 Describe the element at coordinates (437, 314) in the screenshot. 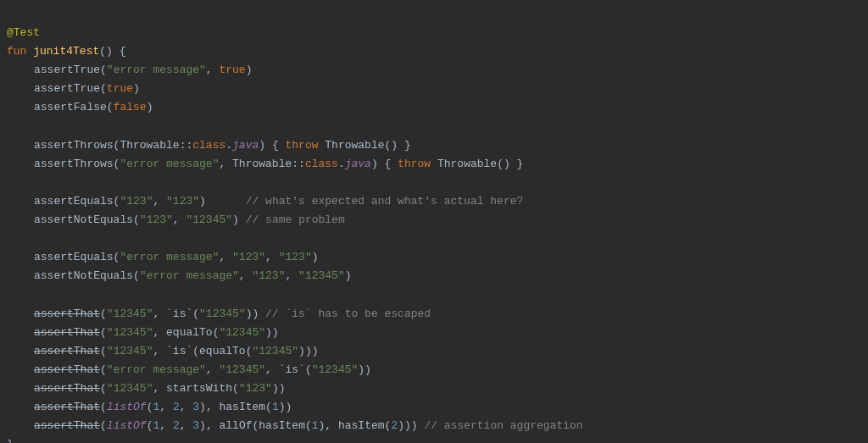

I see `line-assert-that-is: assertThat("12345", `is`("12345")) // `i…` at that location.